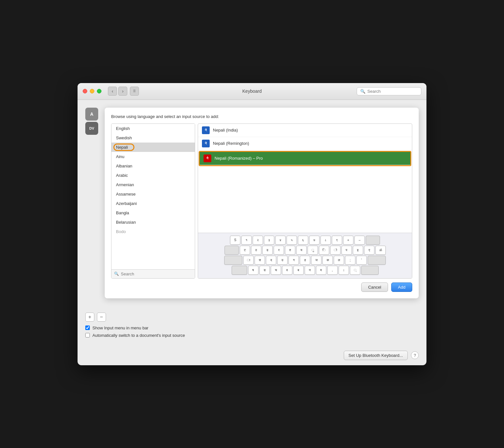  Describe the element at coordinates (248, 260) in the screenshot. I see `kb-key-aa: ा` at that location.